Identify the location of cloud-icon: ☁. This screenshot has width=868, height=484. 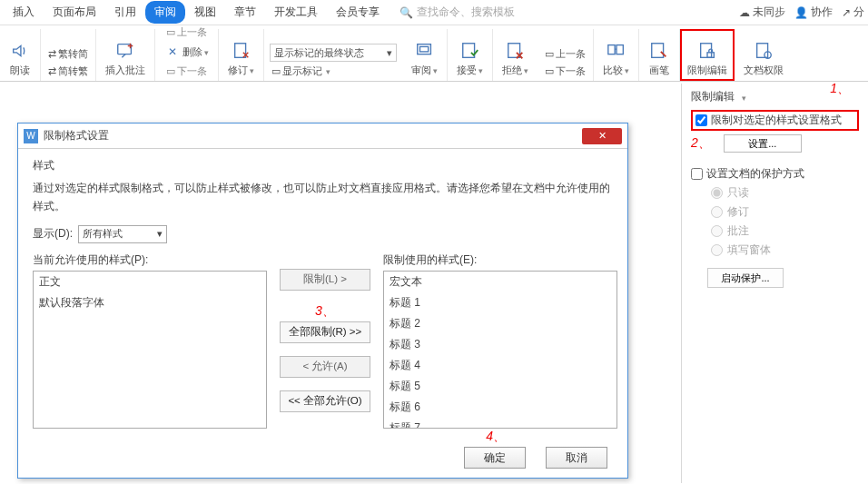
(745, 13).